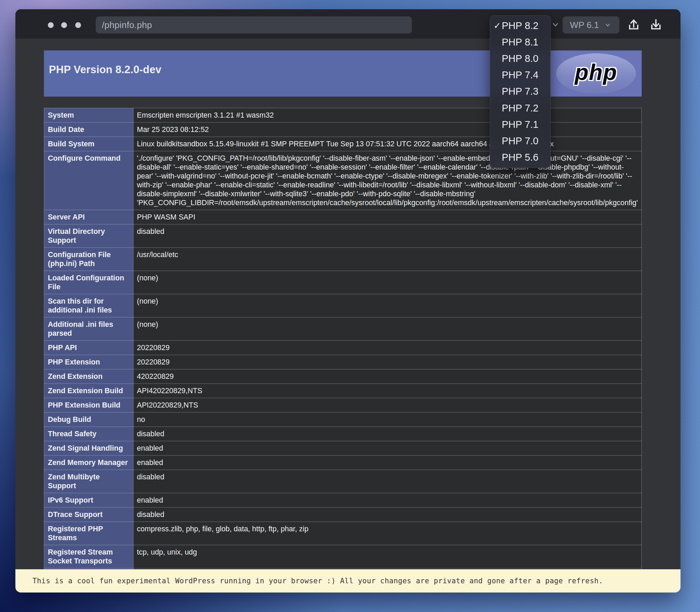  I want to click on table-row: DTrace Supportdisabled, so click(343, 515).